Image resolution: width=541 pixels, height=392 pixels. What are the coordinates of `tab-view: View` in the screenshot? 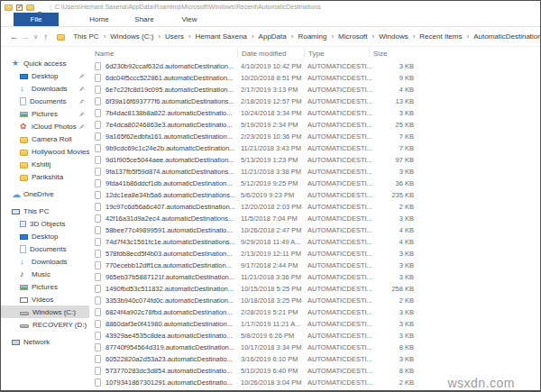 It's located at (189, 20).